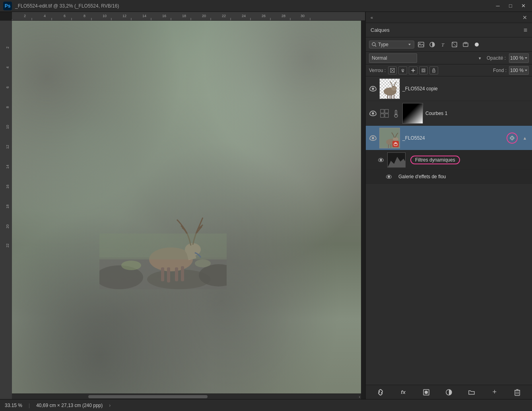 The width and height of the screenshot is (532, 411). What do you see at coordinates (392, 45) in the screenshot?
I see `filter-search-box` at bounding box center [392, 45].